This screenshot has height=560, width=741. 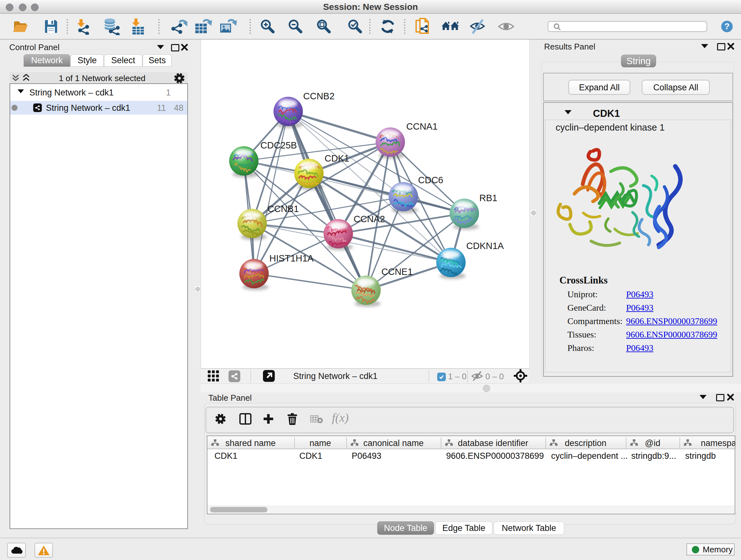 I want to click on svg-text: CCNA2, so click(x=369, y=219).